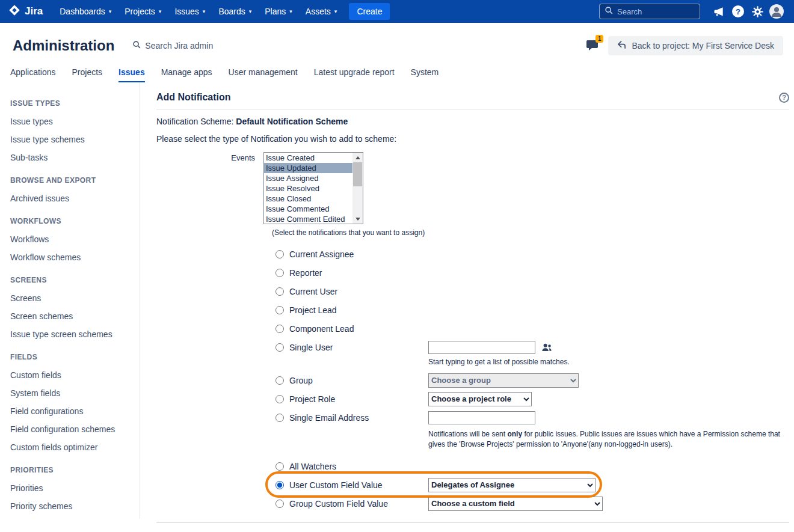  What do you see at coordinates (72, 357) in the screenshot?
I see `sidebar-section-fields: FIELDS` at bounding box center [72, 357].